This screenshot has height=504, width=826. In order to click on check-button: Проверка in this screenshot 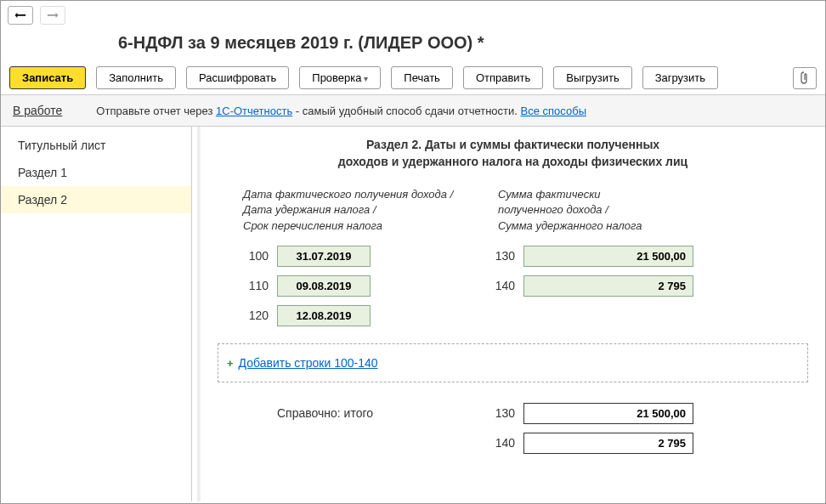, I will do `click(340, 78)`.